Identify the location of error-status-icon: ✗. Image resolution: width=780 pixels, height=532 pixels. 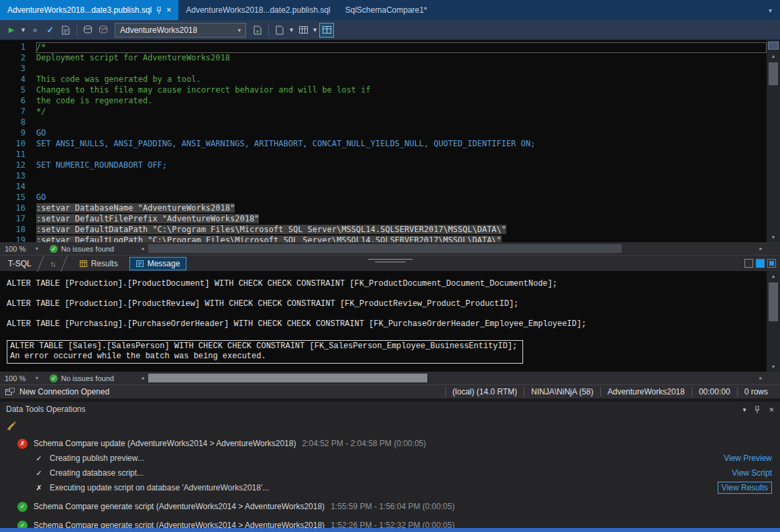
(23, 444).